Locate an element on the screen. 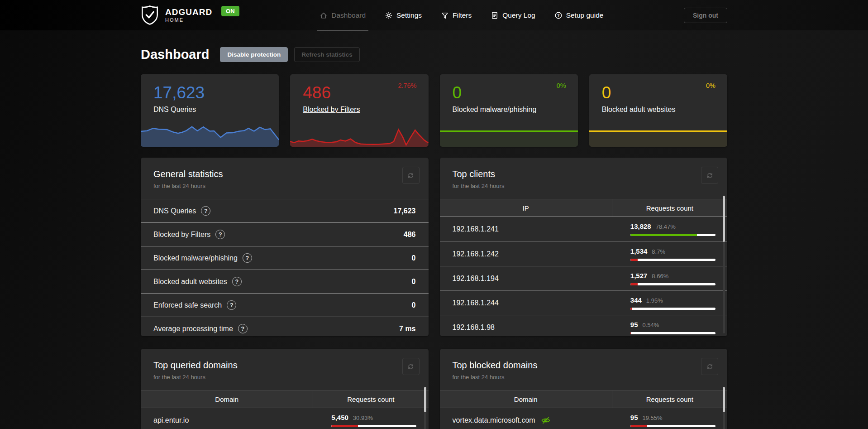 Image resolution: width=868 pixels, height=429 pixels. panel-title: Top clients is located at coordinates (584, 174).